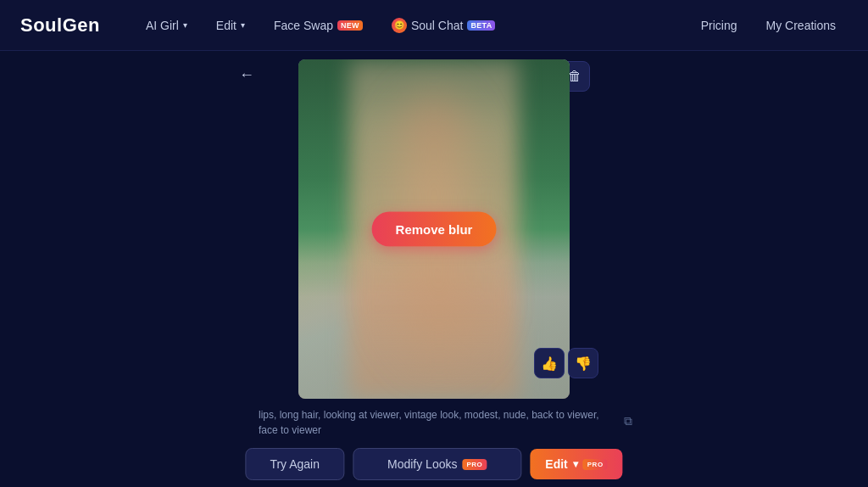 The width and height of the screenshot is (868, 487). Describe the element at coordinates (434, 25) in the screenshot. I see `navbar: SoulGen AI Girl ▾ Edit ▾ Face Swap NEW 😊…` at that location.